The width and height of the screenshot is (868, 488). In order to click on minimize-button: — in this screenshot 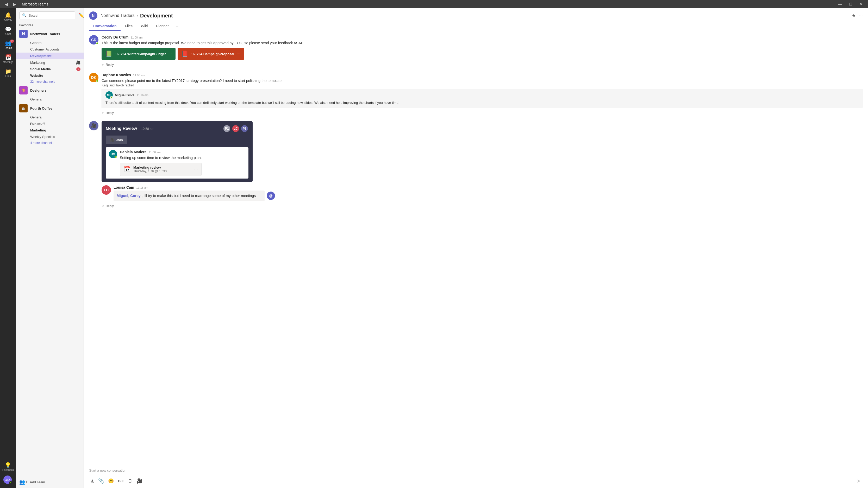, I will do `click(840, 4)`.